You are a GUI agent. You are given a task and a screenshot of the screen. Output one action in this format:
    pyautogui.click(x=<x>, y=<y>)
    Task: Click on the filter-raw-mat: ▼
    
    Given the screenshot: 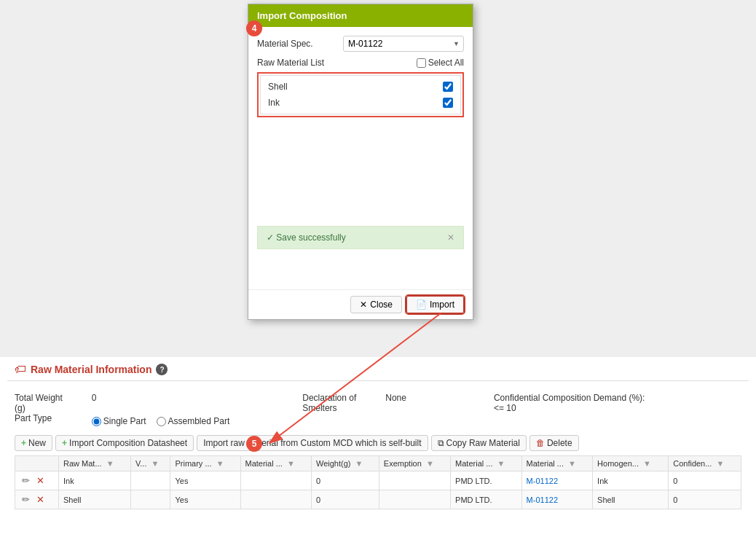 What is the action you would take?
    pyautogui.click(x=111, y=463)
    